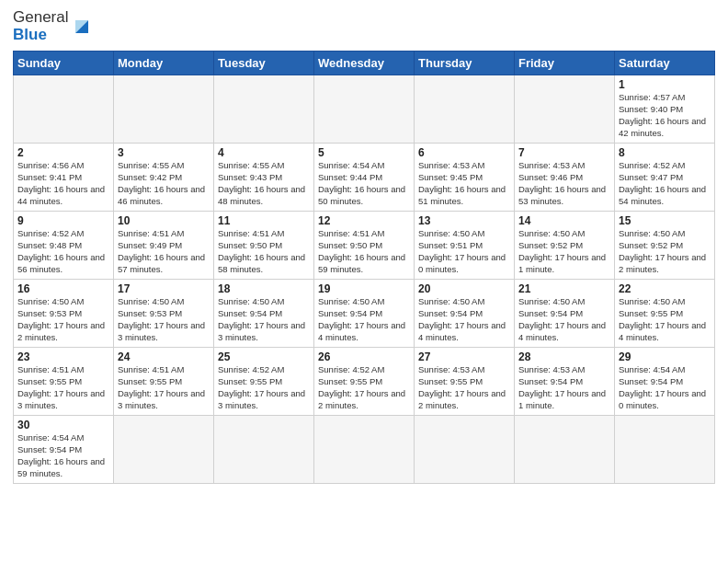 This screenshot has width=728, height=563. I want to click on day-number: 23, so click(63, 357).